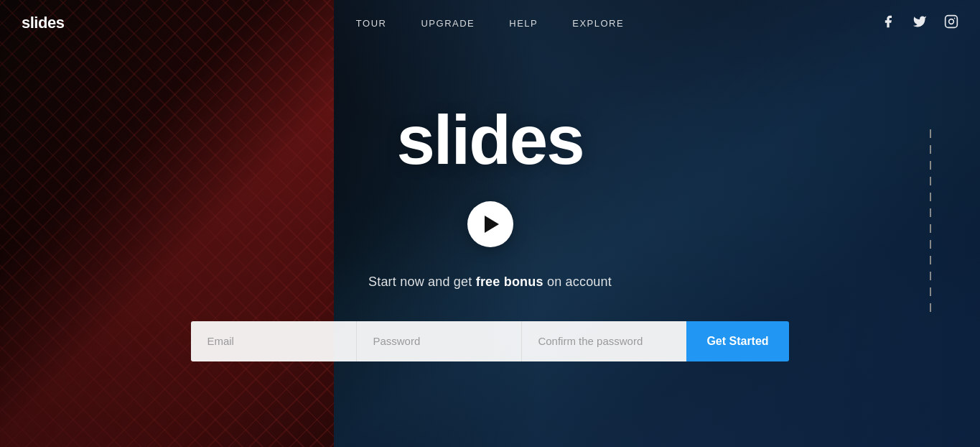 This screenshot has height=447, width=980. What do you see at coordinates (274, 341) in the screenshot?
I see `email-input` at bounding box center [274, 341].